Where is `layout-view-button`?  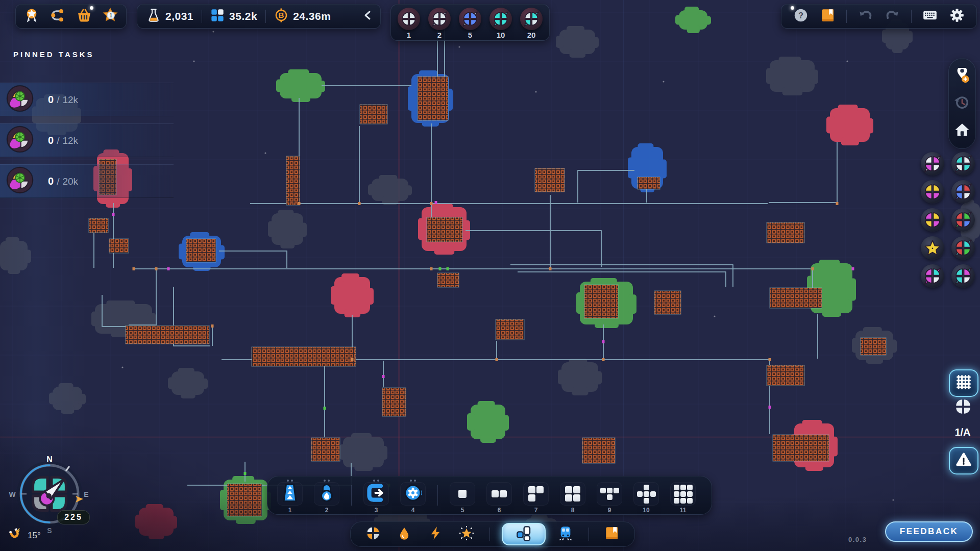 layout-view-button is located at coordinates (524, 534).